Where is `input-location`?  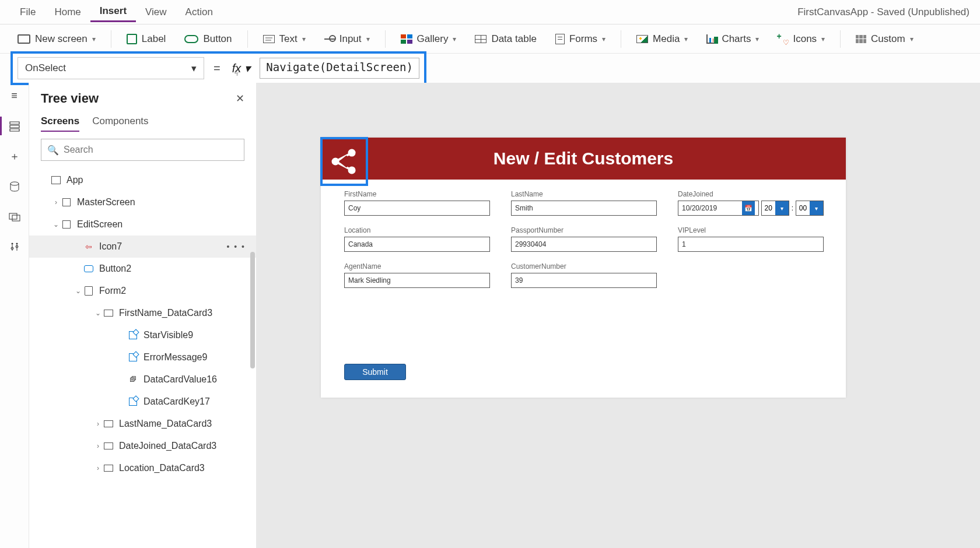 input-location is located at coordinates (417, 244).